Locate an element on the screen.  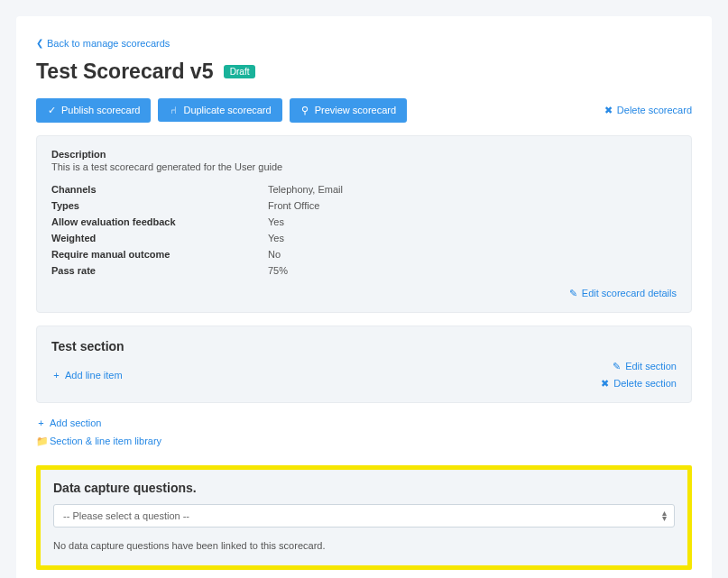
delete-scorecard-label: Delete scorecard is located at coordinates (655, 110).